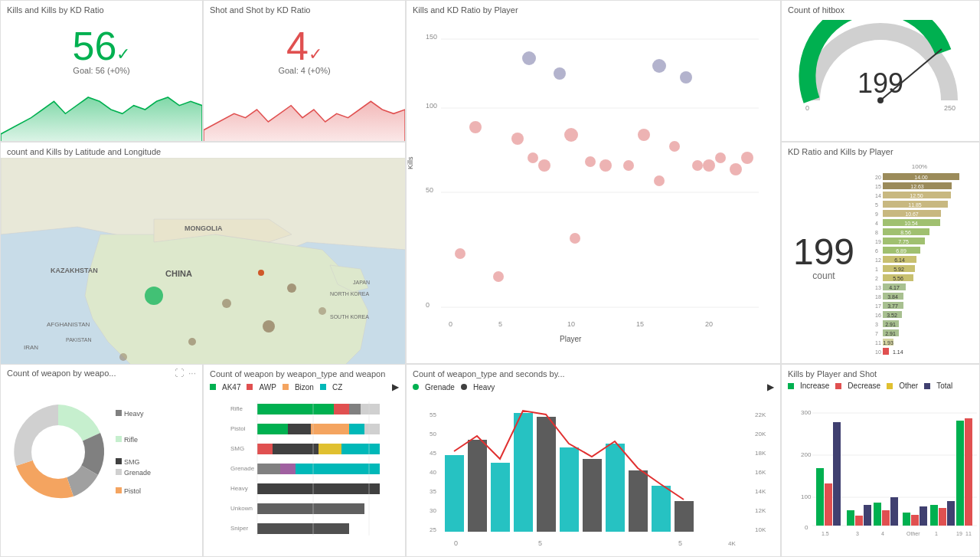 The width and height of the screenshot is (980, 557). Describe the element at coordinates (416, 387) in the screenshot. I see `grenade-legend-dot` at that location.